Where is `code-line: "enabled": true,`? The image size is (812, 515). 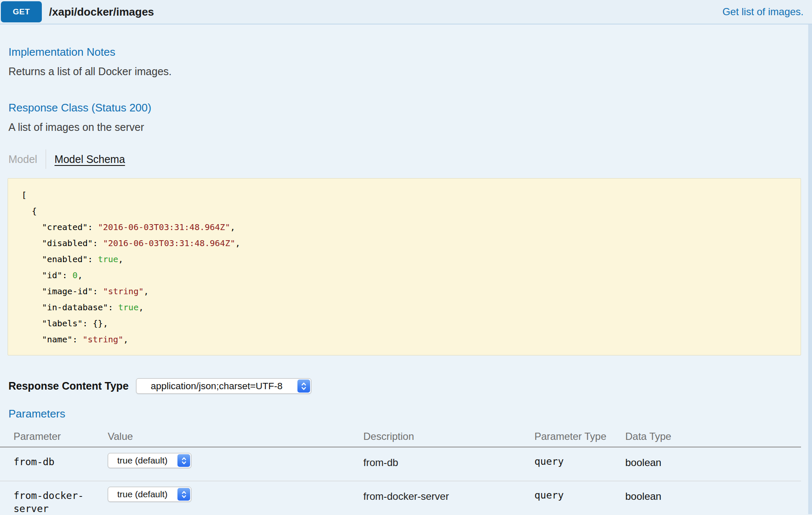
code-line: "enabled": true, is located at coordinates (409, 259).